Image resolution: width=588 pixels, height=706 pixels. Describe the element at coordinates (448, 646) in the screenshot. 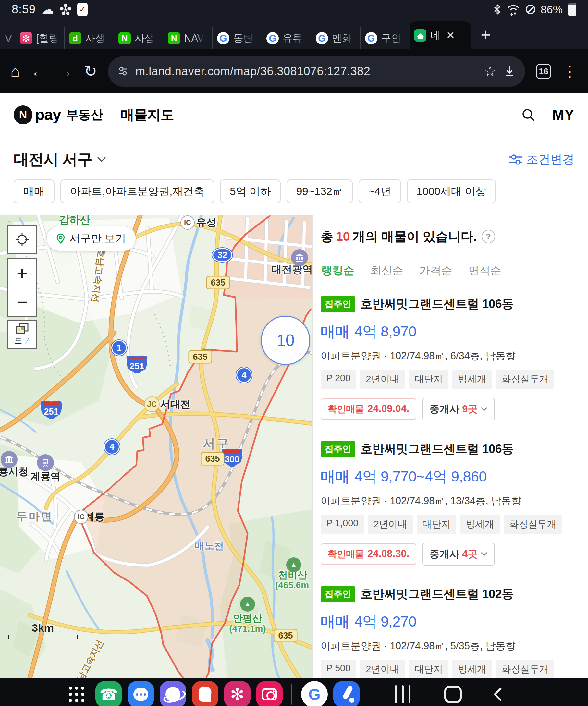

I see `listing-info: 아파트분양권 · 102/74.98㎡, 5/35층, 남동향` at that location.